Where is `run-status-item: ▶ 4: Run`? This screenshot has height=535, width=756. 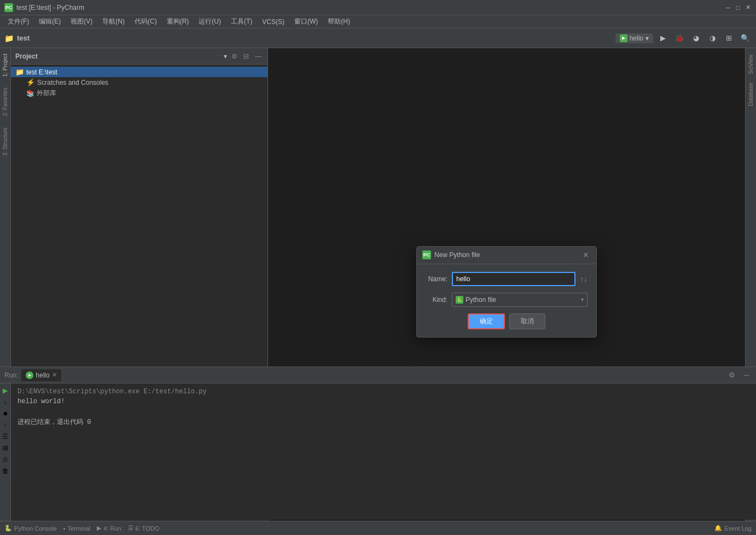
run-status-item: ▶ 4: Run is located at coordinates (109, 528).